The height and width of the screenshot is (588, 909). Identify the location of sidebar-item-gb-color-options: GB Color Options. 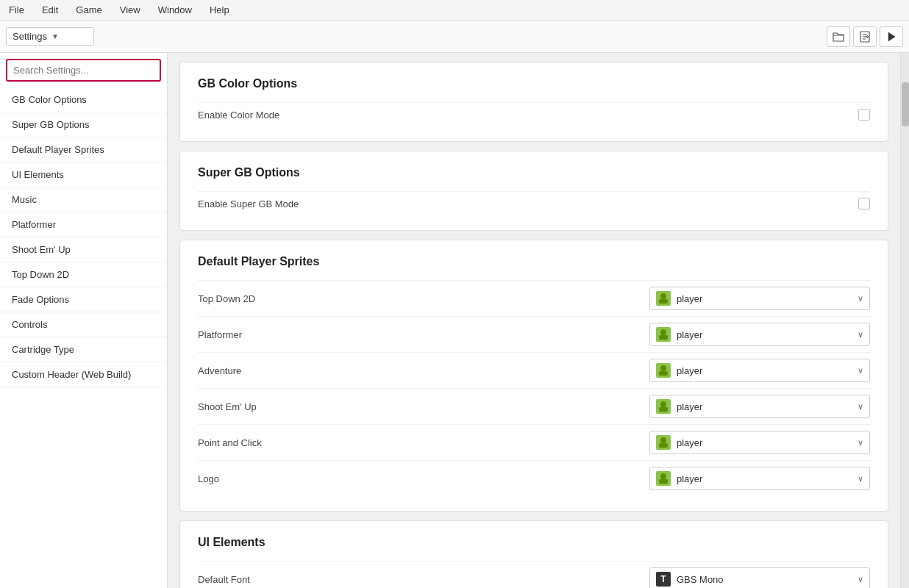
(84, 100).